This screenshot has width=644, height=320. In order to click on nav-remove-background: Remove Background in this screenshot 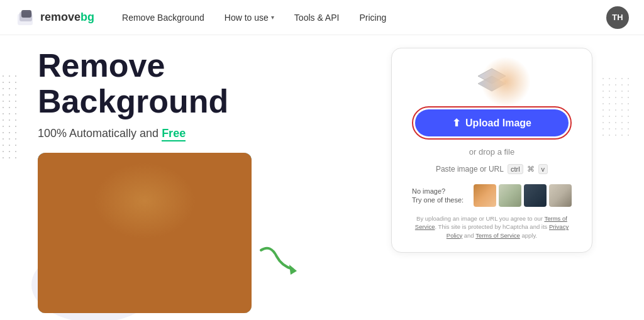, I will do `click(164, 18)`.